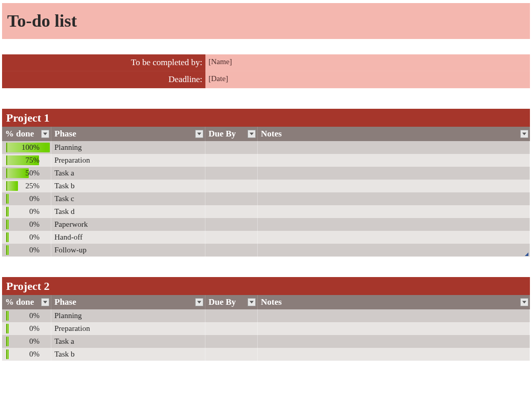 The image size is (532, 393). What do you see at coordinates (266, 267) in the screenshot?
I see `spacer` at bounding box center [266, 267].